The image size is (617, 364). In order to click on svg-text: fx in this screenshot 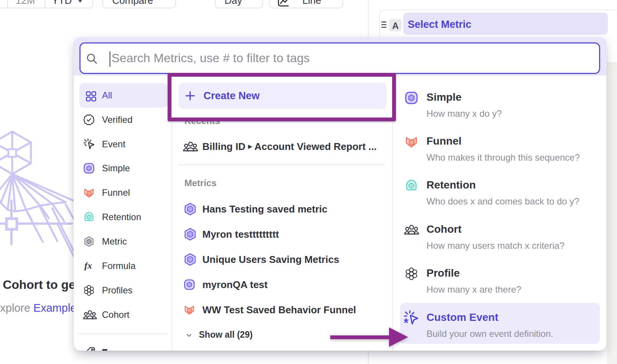, I will do `click(88, 266)`.